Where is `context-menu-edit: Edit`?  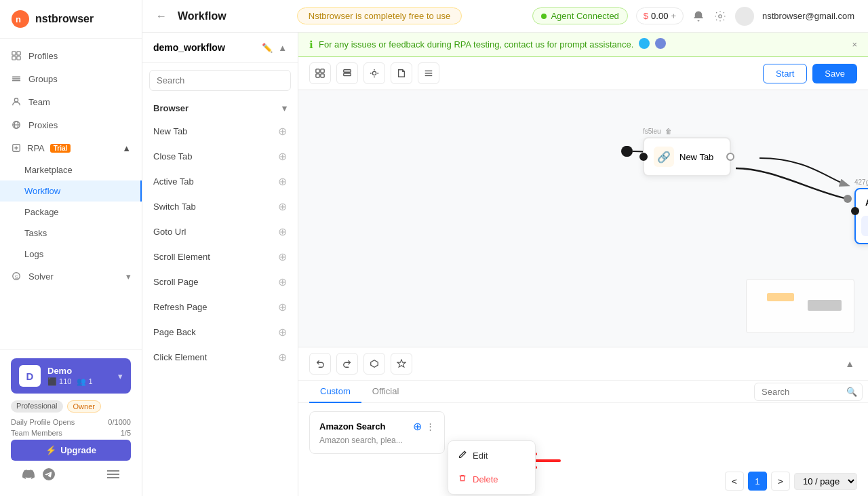
context-menu-edit: Edit is located at coordinates (492, 456).